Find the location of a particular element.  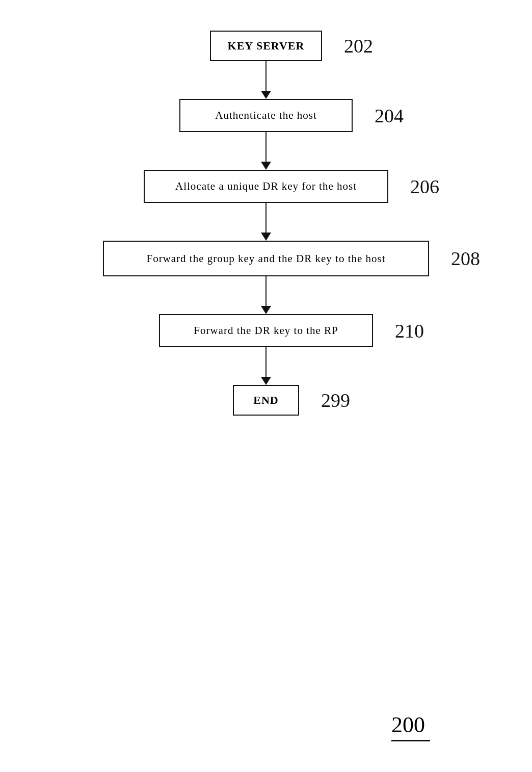

forward-group-wrapper: Forward the group key and the DR key to … is located at coordinates (266, 259).